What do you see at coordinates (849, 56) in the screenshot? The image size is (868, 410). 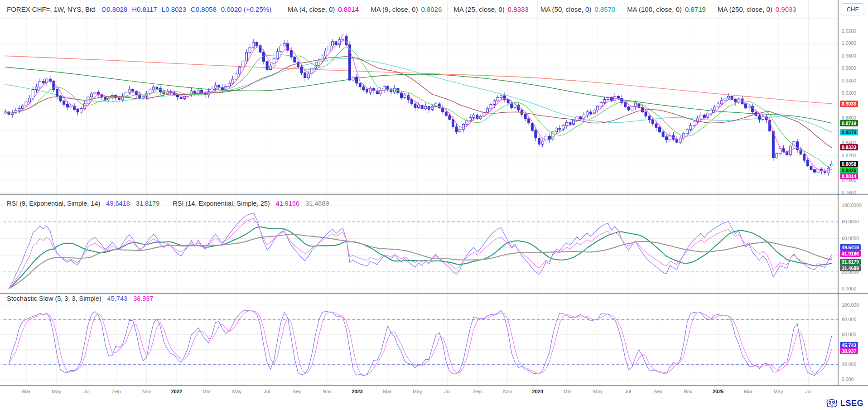 I see `price-axis-label: 0.9800` at bounding box center [849, 56].